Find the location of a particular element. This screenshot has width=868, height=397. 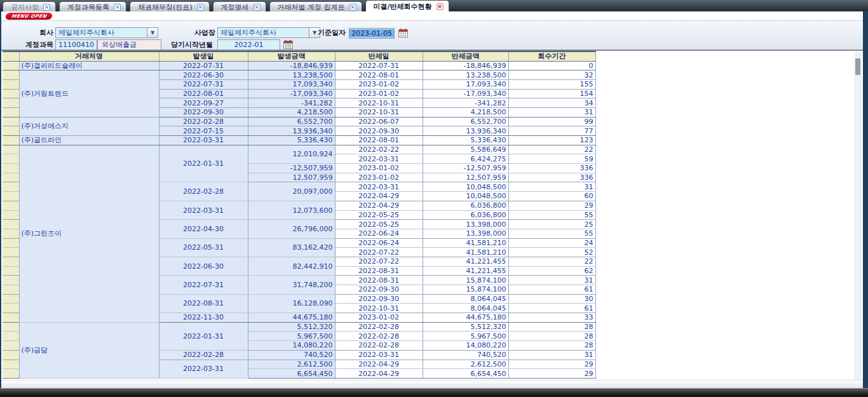

cell-collect-days: 60 is located at coordinates (552, 197).